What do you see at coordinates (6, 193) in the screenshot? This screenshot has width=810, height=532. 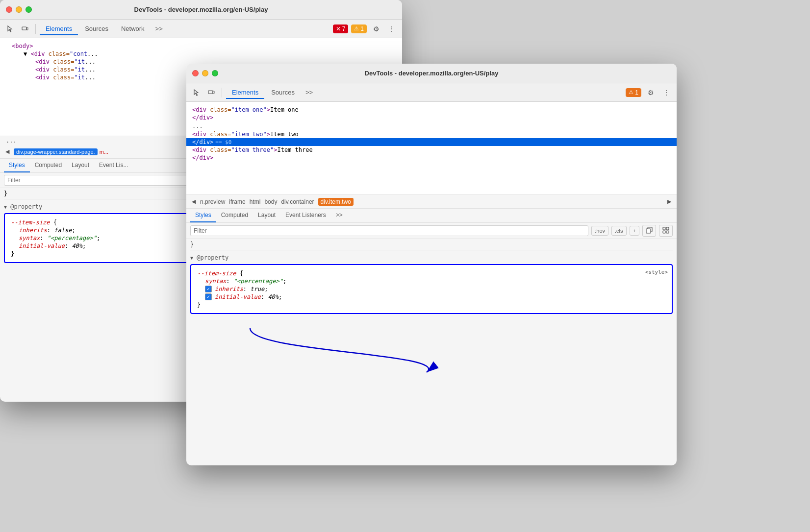 I see `back-closing-brace: }` at bounding box center [6, 193].